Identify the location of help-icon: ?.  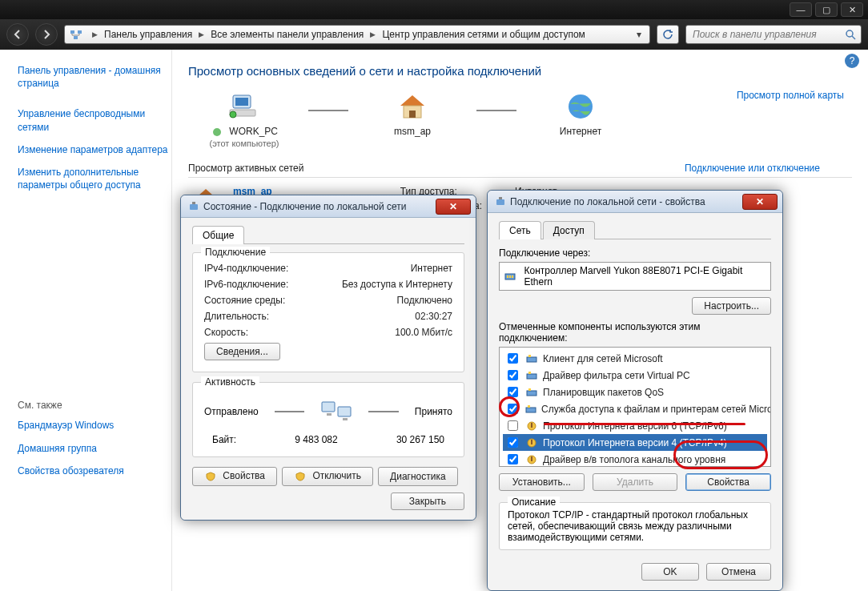
(852, 61).